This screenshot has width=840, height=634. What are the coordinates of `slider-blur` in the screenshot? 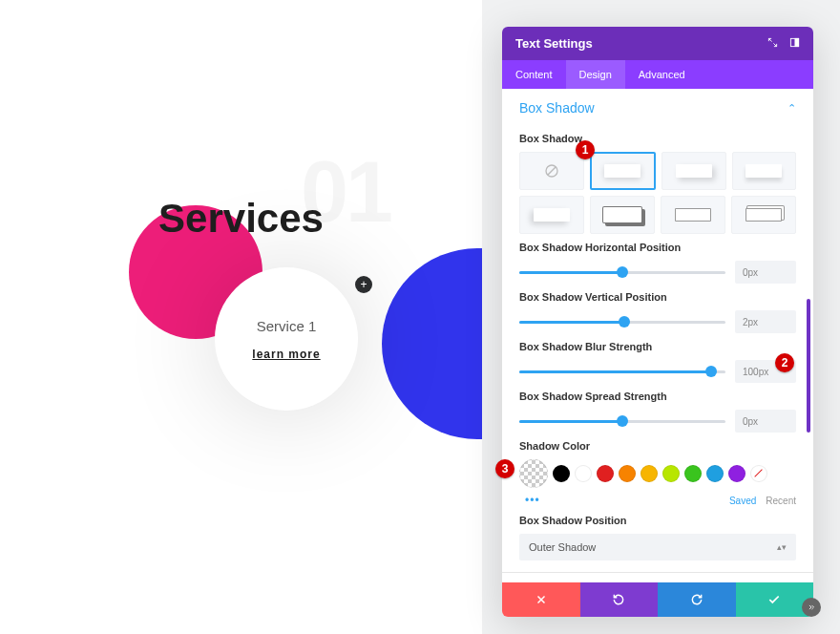 It's located at (622, 372).